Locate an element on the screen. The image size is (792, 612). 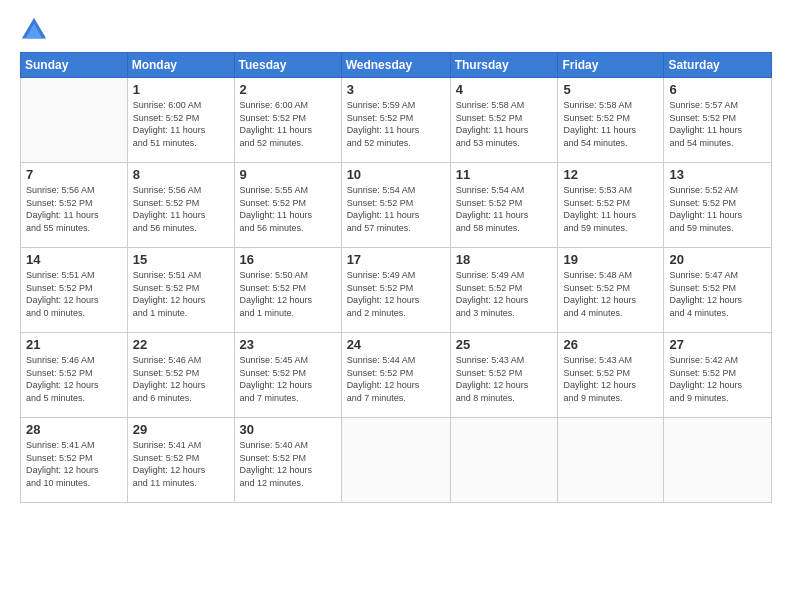
week-row-1: 1Sunrise: 6:00 AMSunset: 5:52 PMDaylight… is located at coordinates (396, 120).